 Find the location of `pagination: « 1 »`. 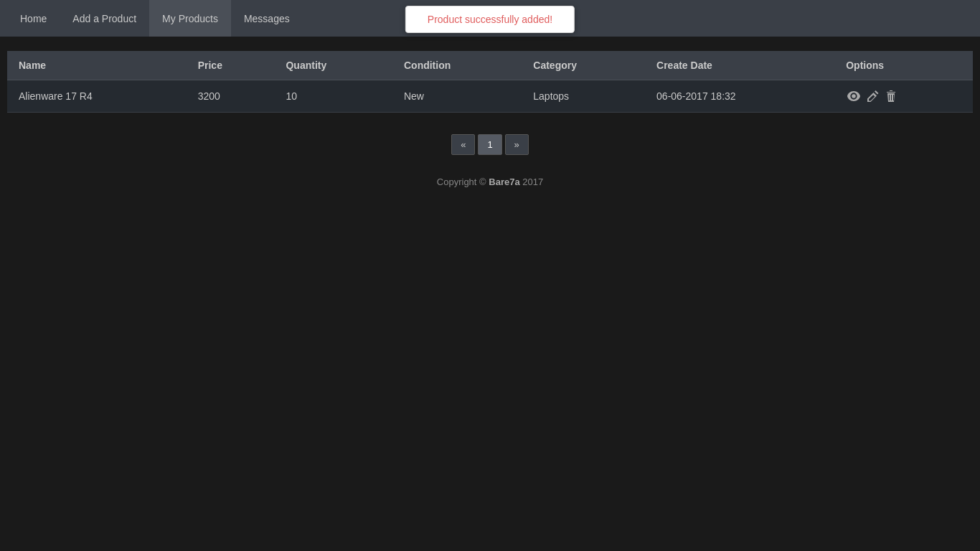

pagination: « 1 » is located at coordinates (490, 145).